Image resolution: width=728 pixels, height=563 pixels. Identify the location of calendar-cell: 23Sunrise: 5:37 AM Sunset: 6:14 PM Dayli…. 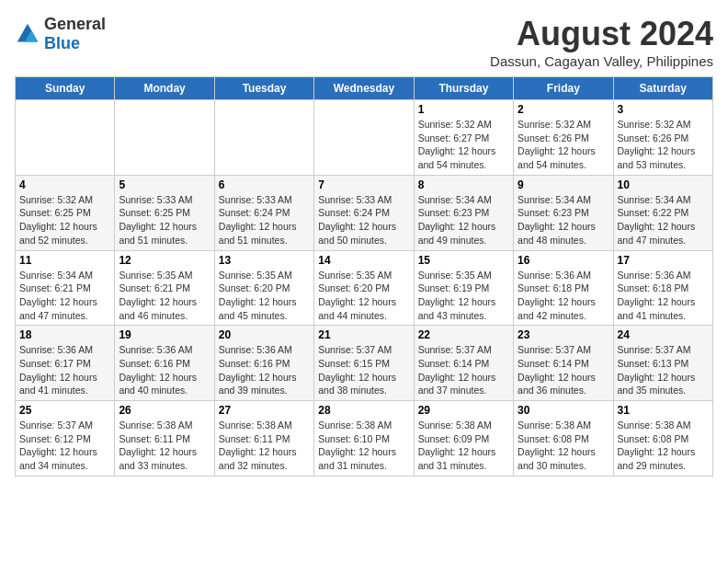
(563, 363).